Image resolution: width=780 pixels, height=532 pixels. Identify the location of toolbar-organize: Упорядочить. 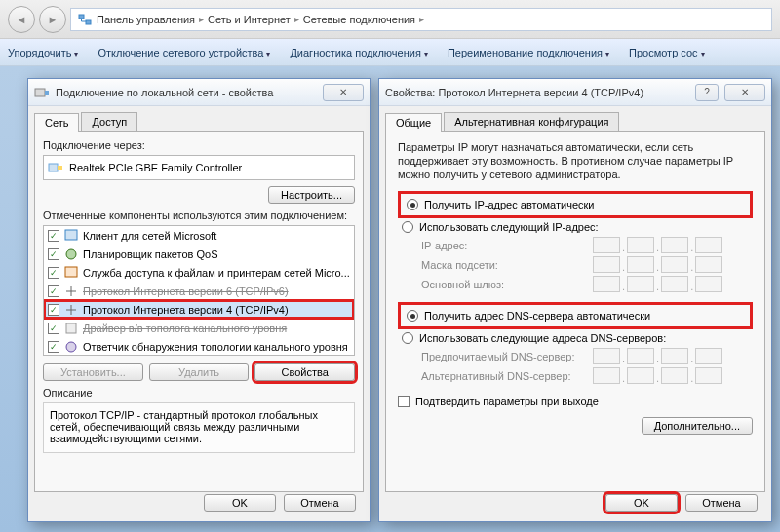
(43, 53).